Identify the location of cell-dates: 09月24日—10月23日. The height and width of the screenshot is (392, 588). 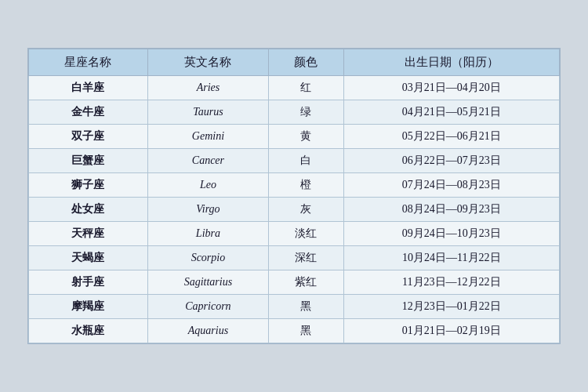
(452, 234).